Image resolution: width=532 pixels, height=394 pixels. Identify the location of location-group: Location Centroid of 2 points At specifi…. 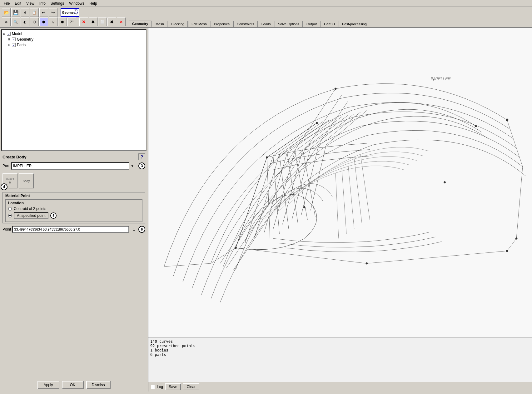
(74, 211).